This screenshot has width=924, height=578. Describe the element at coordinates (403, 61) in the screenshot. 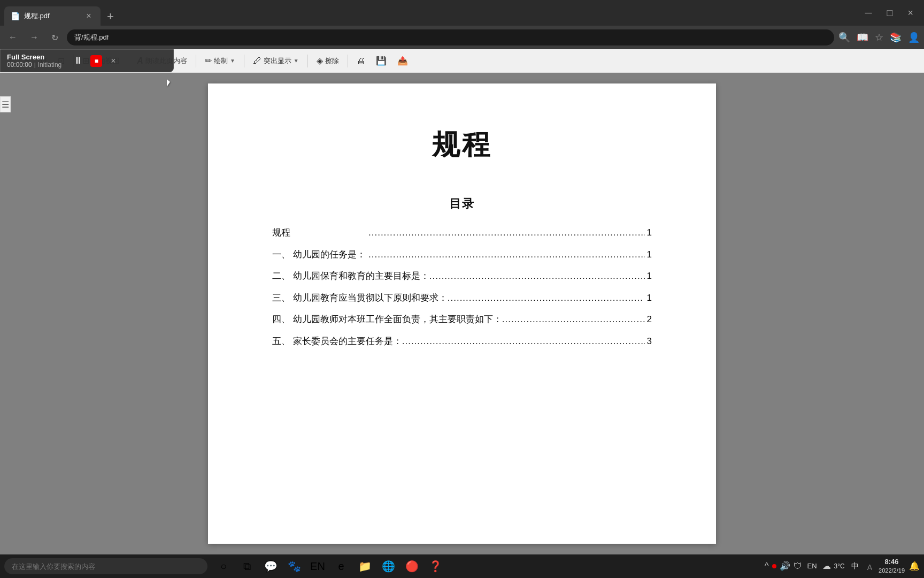

I see `export-icon: 📤` at that location.